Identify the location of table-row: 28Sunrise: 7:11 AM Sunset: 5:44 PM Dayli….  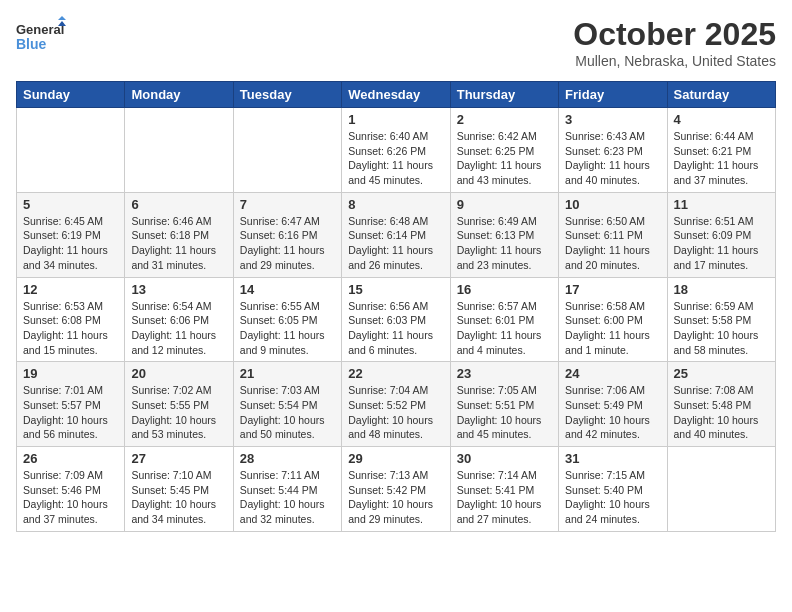
(287, 490).